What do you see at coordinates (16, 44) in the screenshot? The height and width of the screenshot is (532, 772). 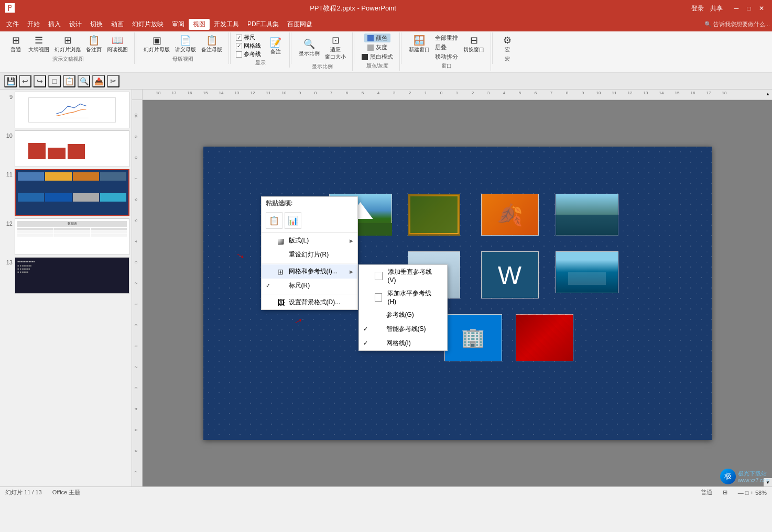 I see `normal-view-btn: ⊞ 普通` at bounding box center [16, 44].